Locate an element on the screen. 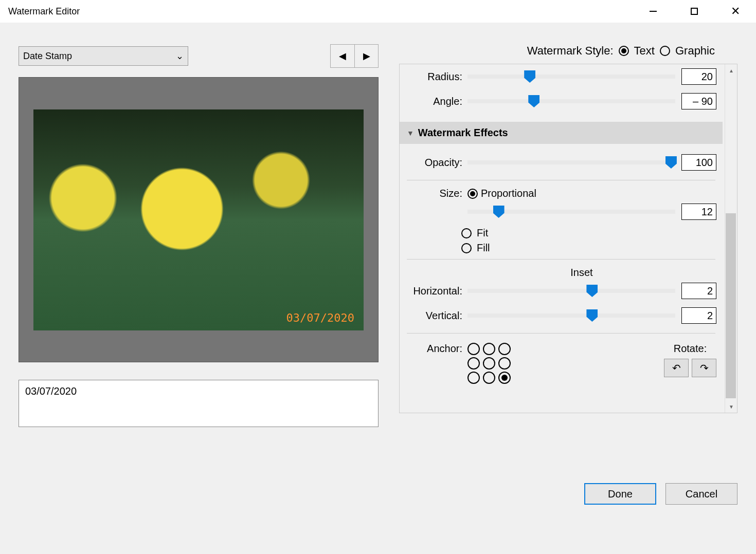  anchor-ml is located at coordinates (474, 363).